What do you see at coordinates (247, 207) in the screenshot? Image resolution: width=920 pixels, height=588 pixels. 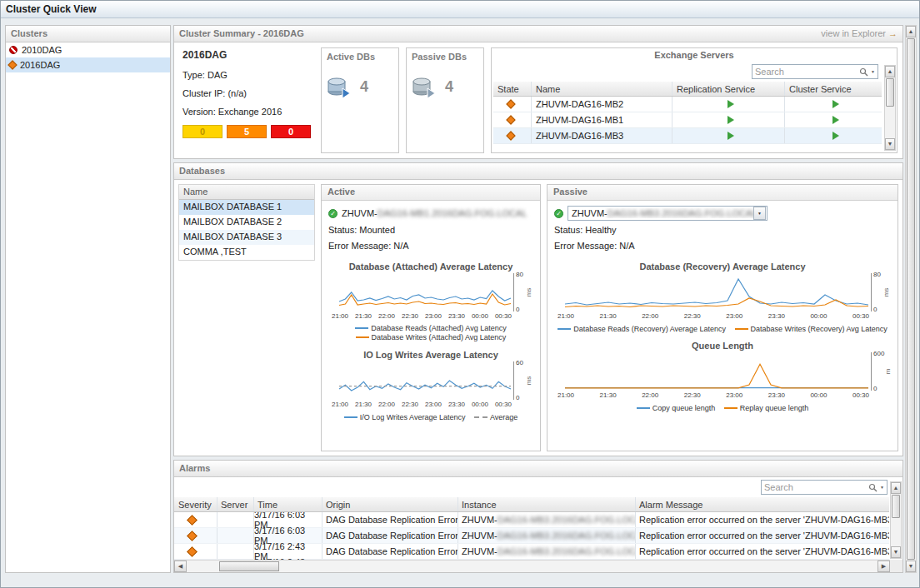 I see `database-list-item: MAILBOX DATABASE 1` at bounding box center [247, 207].